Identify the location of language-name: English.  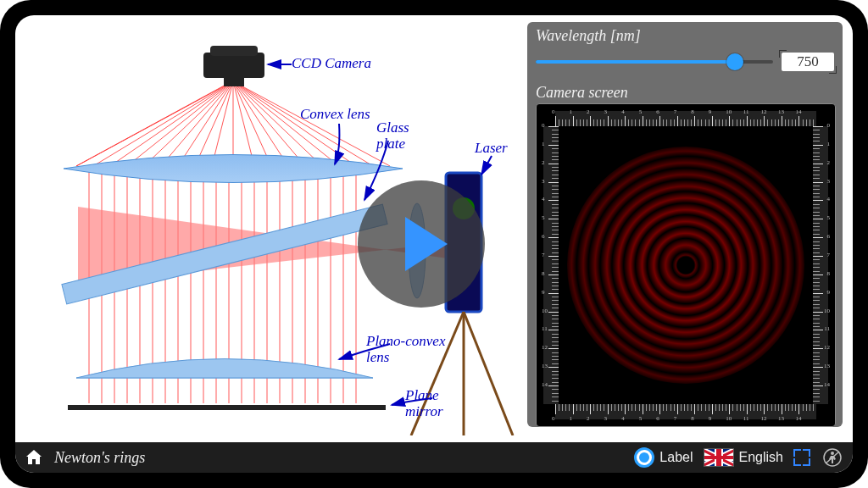
(761, 458).